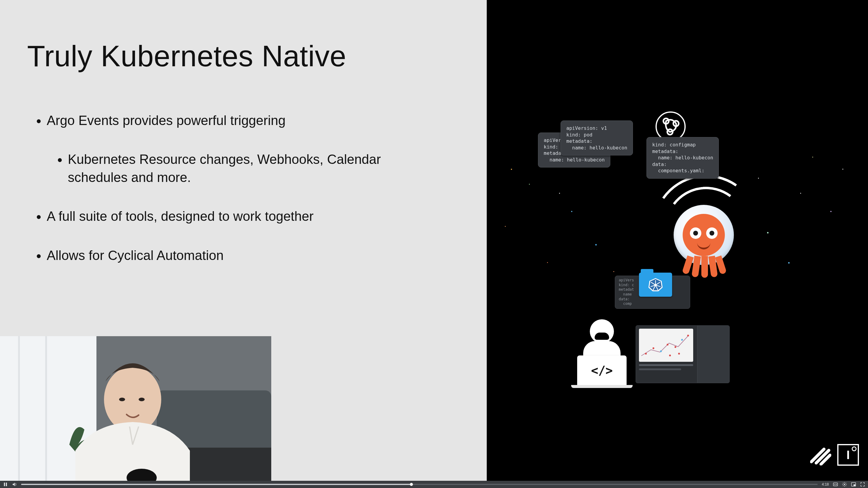 The height and width of the screenshot is (488, 868). Describe the element at coordinates (602, 331) in the screenshot. I see `developer-avatar` at that location.